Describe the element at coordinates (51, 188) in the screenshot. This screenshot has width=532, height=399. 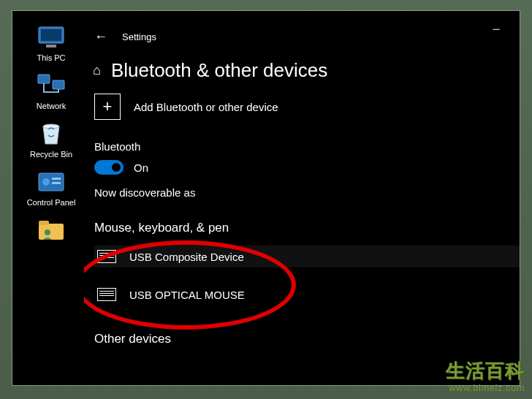
I see `desktop-icon-control-panel: Control Panel` at that location.